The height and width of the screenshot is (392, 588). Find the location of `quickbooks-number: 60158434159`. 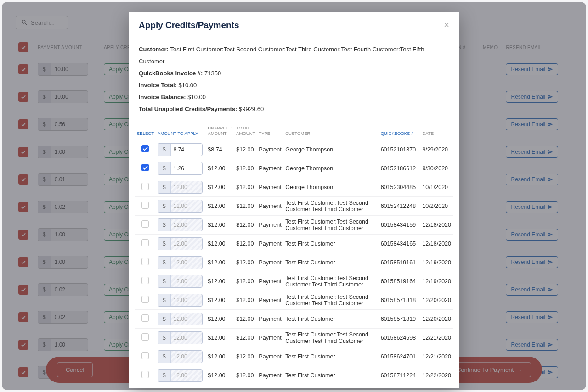

quickbooks-number: 60158434159 is located at coordinates (400, 225).